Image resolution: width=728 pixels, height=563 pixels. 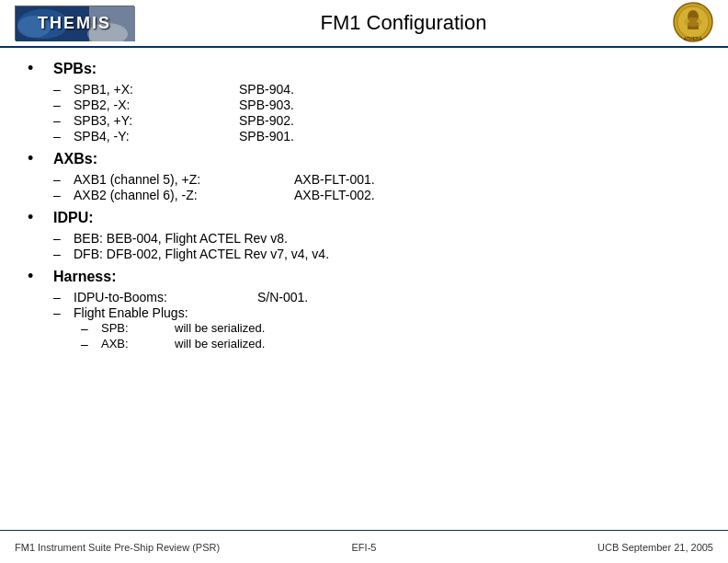 I want to click on footer: FM1 Instrument Suite Pre-Ship Review (PS…, so click(x=364, y=546).